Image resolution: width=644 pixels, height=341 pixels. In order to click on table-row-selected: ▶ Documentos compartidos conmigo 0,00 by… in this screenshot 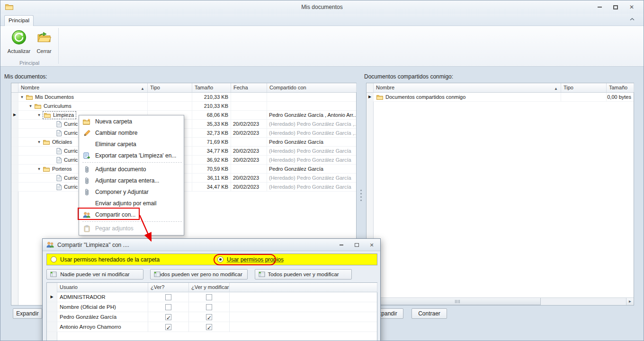, I will do `click(500, 97)`.